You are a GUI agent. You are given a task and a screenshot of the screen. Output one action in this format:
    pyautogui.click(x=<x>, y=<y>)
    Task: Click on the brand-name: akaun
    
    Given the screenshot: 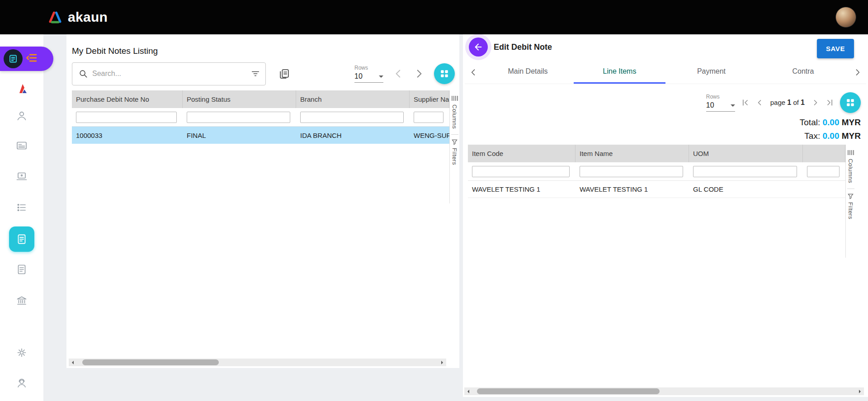 What is the action you would take?
    pyautogui.click(x=88, y=17)
    